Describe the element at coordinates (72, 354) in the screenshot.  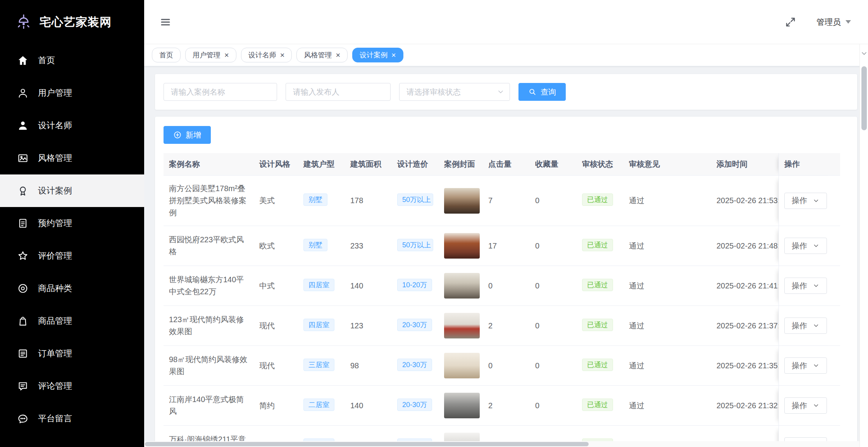
I see `sidebar-item-orders: 订单管理` at that location.